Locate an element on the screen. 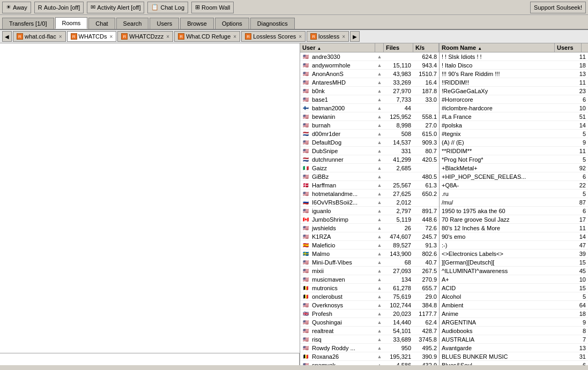 This screenshot has height=370, width=588. user-row: 🇺🇸 base1 ▲ 7,733 33.0 is located at coordinates (370, 100).